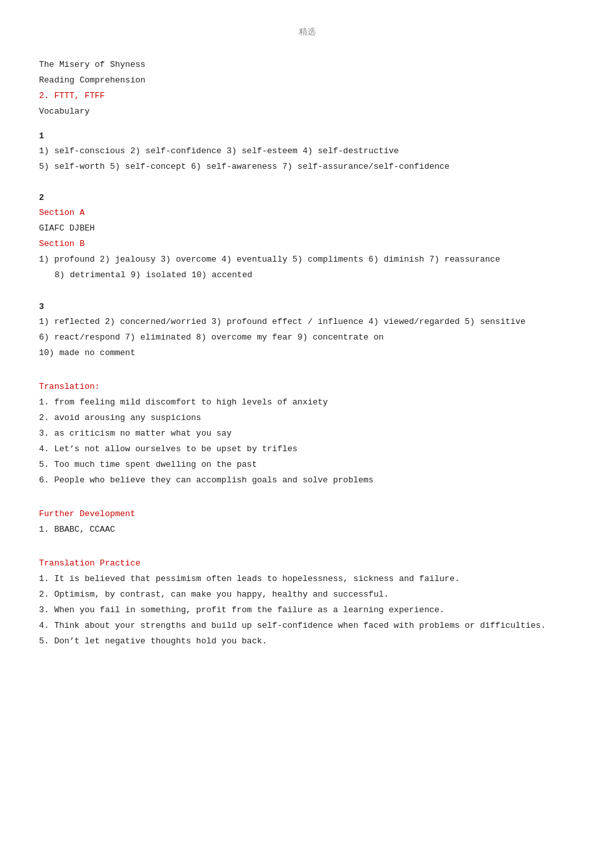 This screenshot has width=614, height=868. I want to click on sectionA-label: Section A, so click(307, 213).